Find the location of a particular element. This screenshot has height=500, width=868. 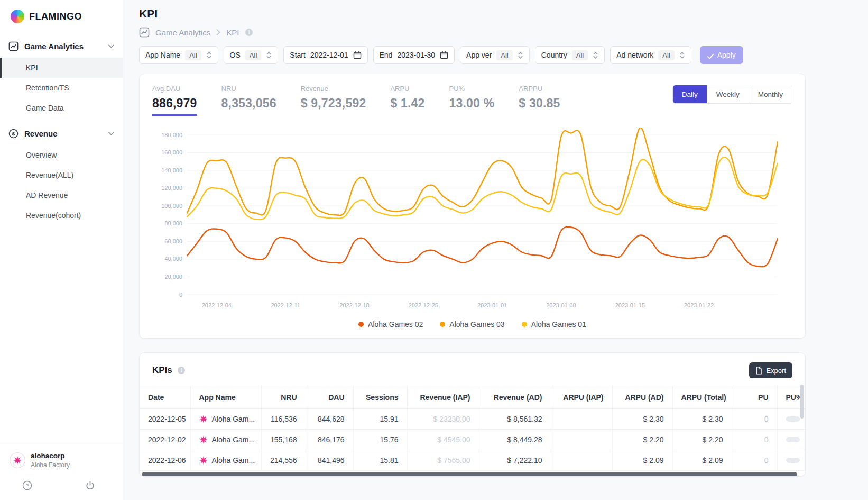

chevron-right-icon is located at coordinates (218, 32).